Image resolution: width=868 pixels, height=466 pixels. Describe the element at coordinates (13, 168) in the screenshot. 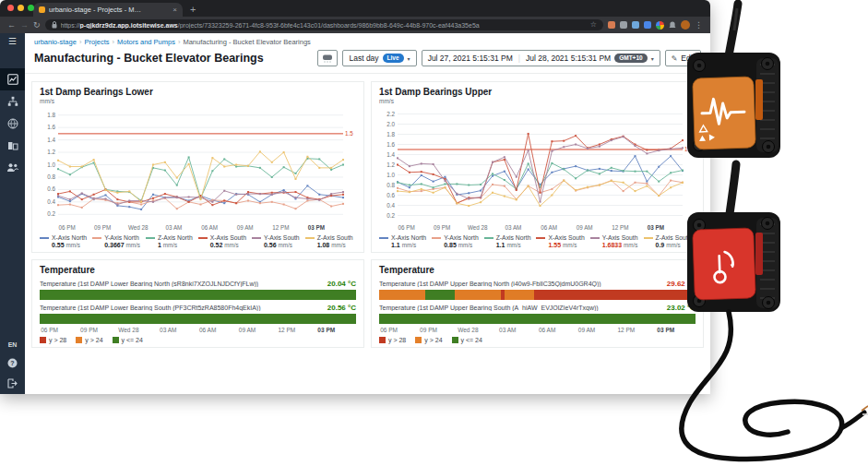

I see `sidebar-item-users` at that location.